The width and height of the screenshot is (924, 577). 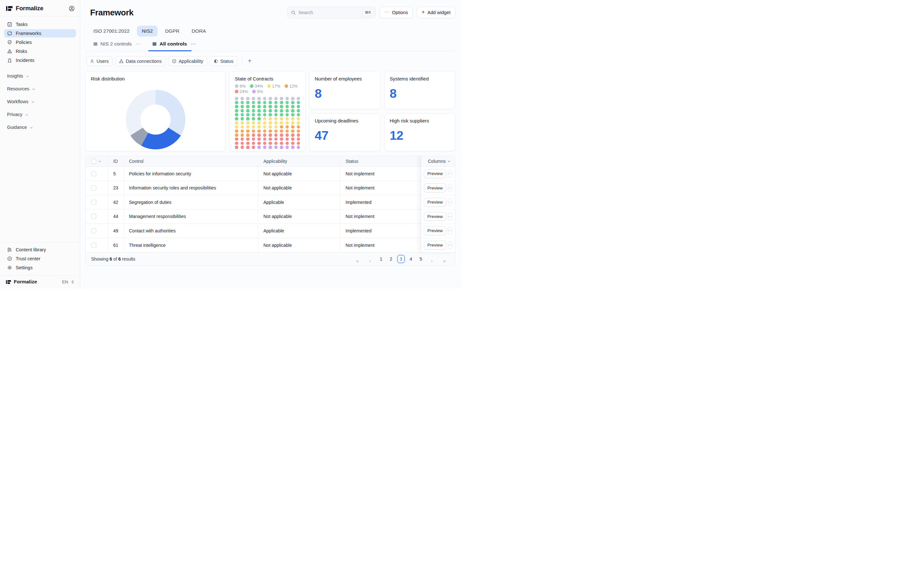 I want to click on user-account-icon, so click(x=72, y=8).